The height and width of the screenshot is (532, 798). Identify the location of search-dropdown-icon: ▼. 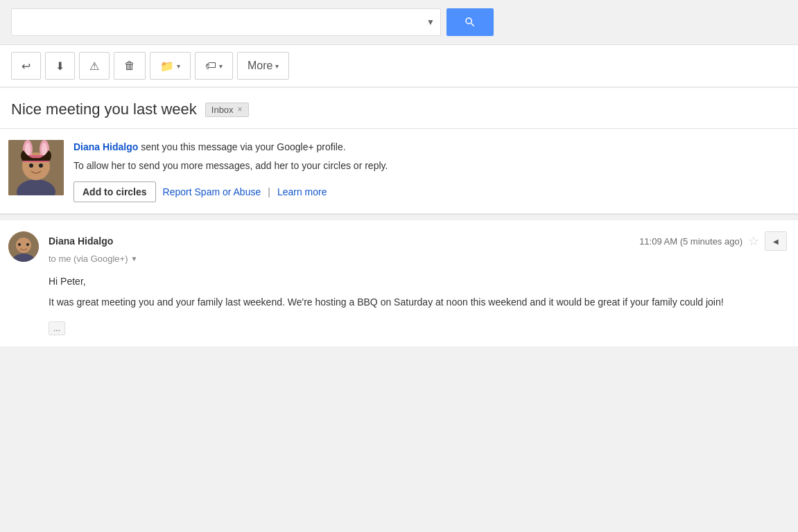
(431, 22).